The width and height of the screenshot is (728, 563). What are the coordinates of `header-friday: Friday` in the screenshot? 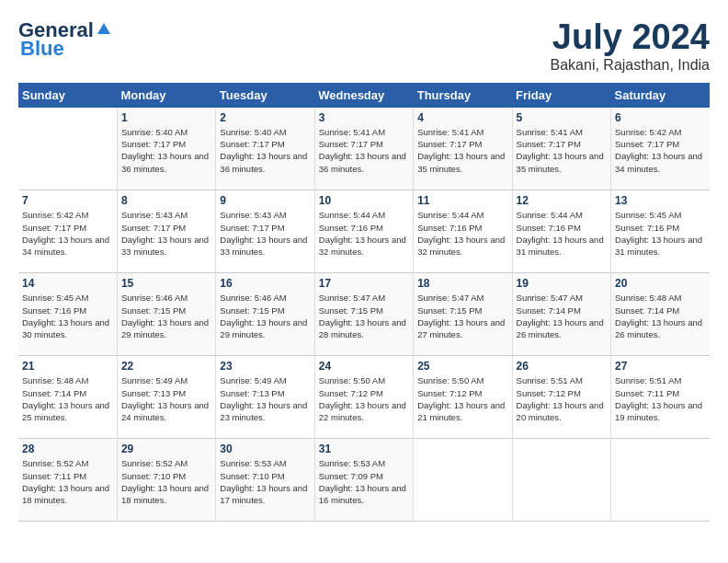 It's located at (561, 96).